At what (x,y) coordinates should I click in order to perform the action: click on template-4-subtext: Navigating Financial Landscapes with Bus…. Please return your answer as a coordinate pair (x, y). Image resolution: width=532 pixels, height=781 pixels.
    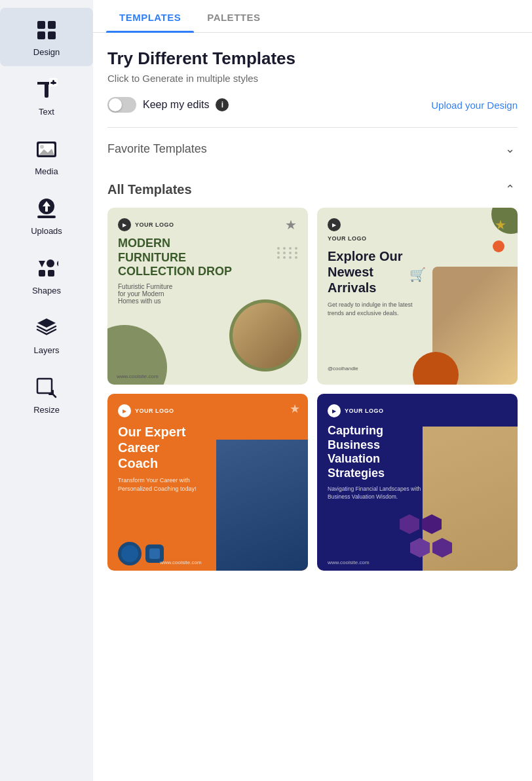
    Looking at the image, I should click on (377, 493).